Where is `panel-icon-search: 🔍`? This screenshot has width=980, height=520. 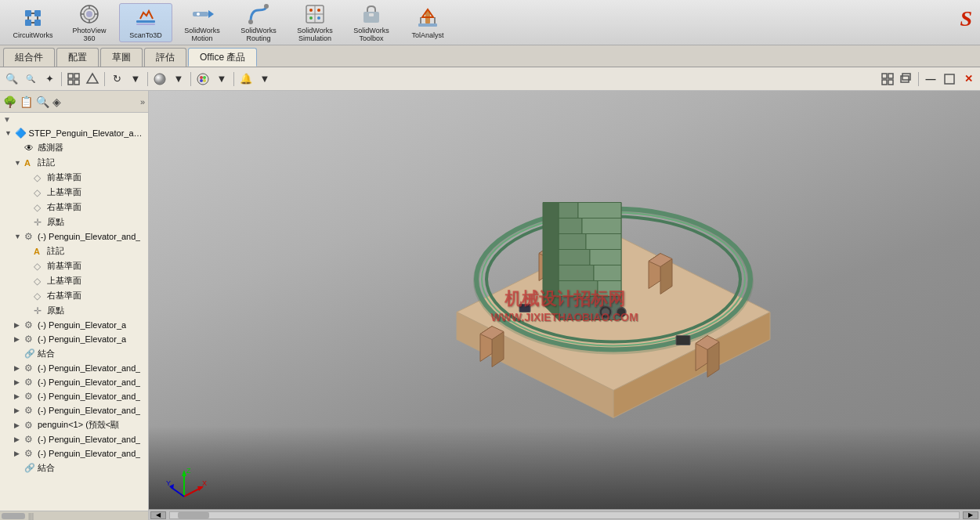 panel-icon-search: 🔍 is located at coordinates (42, 102).